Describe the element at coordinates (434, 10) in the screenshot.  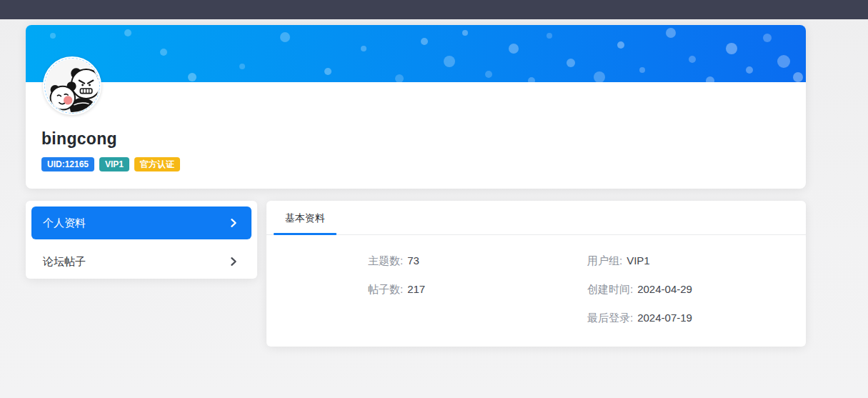
I see `top-navigation-bar` at that location.